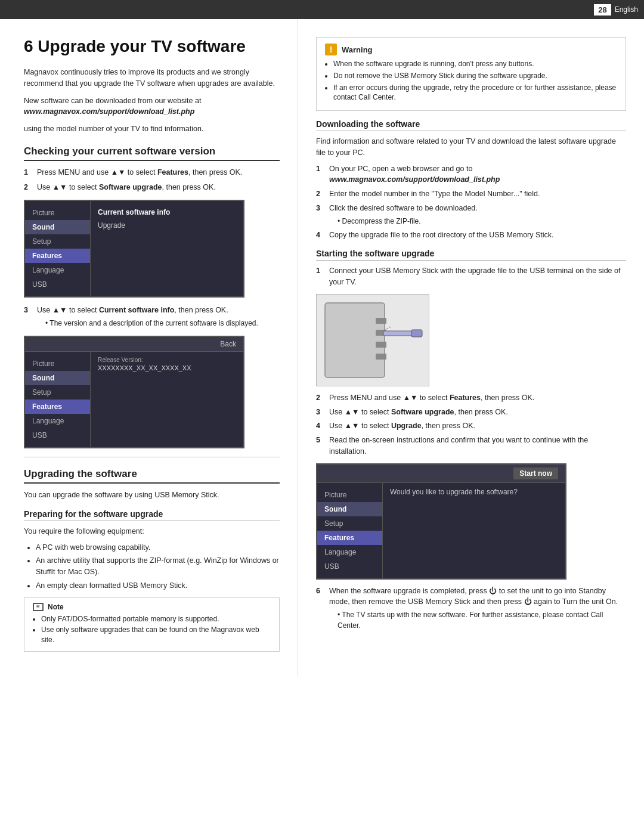 The height and width of the screenshot is (833, 644). What do you see at coordinates (626, 10) in the screenshot?
I see `language-label: English` at bounding box center [626, 10].